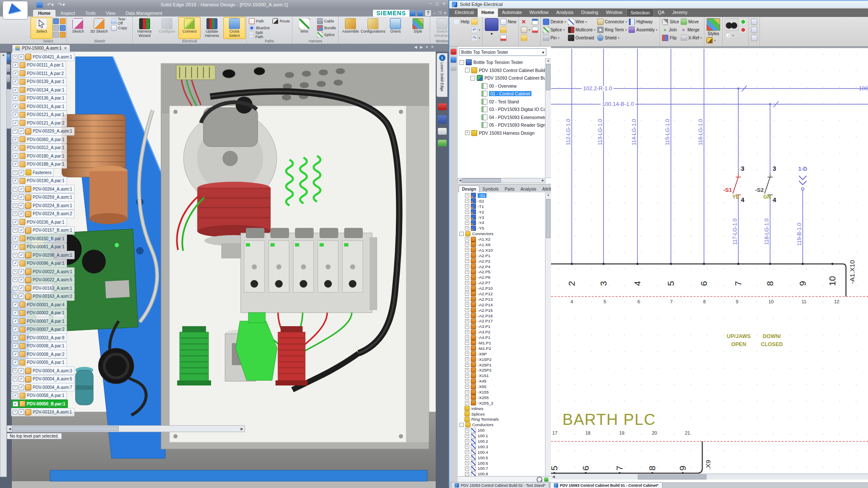 The image size is (868, 488). Describe the element at coordinates (501, 277) in the screenshot. I see `device-tree-row: +-A2.P6` at that location.